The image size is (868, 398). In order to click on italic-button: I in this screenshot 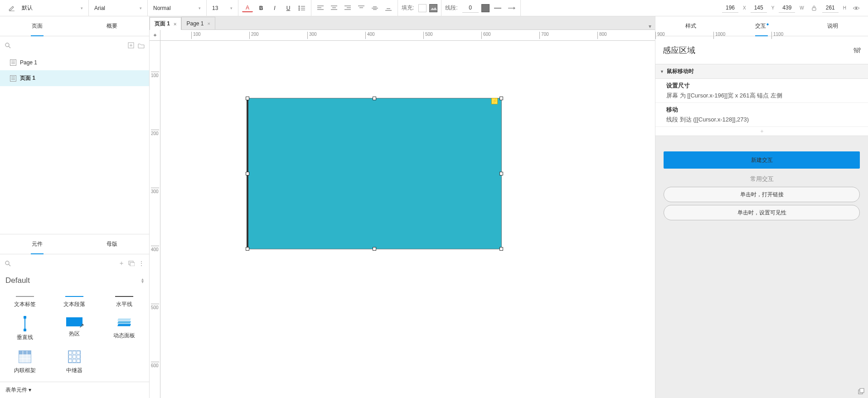, I will do `click(275, 8)`.